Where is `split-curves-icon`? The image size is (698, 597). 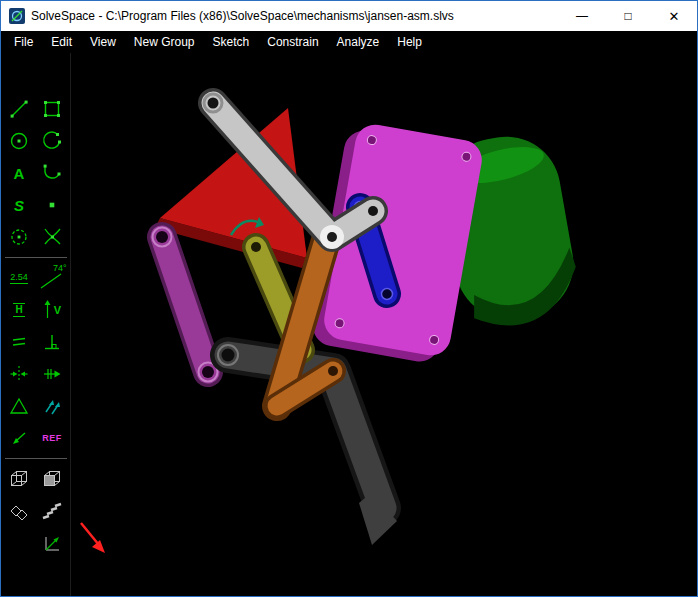 split-curves-icon is located at coordinates (52, 237).